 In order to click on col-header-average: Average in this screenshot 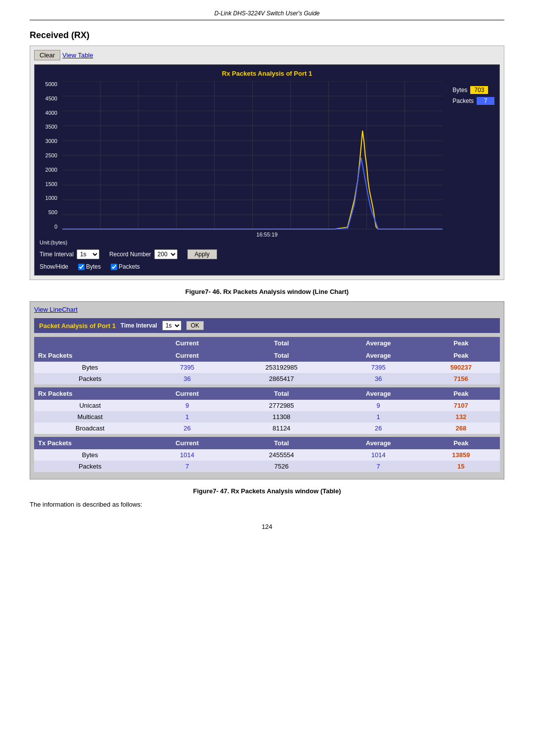, I will do `click(379, 343)`.